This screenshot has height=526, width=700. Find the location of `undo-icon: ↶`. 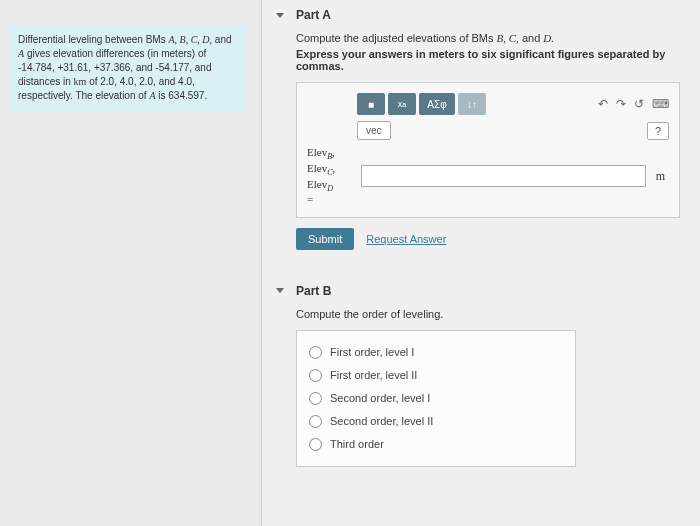

undo-icon: ↶ is located at coordinates (603, 104).